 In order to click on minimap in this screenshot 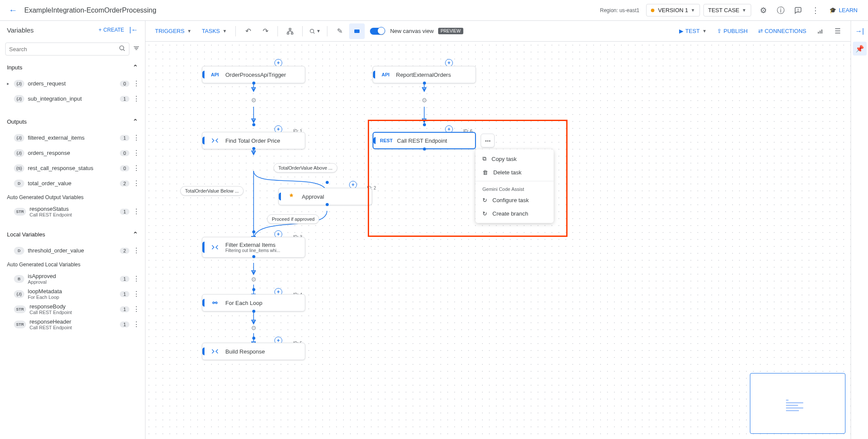, I will do `click(798, 403)`.